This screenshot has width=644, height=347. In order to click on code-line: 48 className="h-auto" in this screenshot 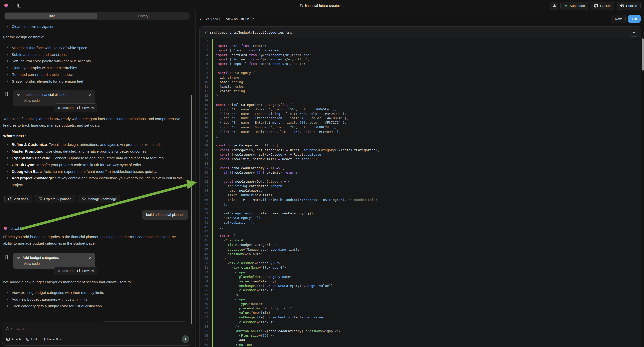, I will do `click(420, 254)`.